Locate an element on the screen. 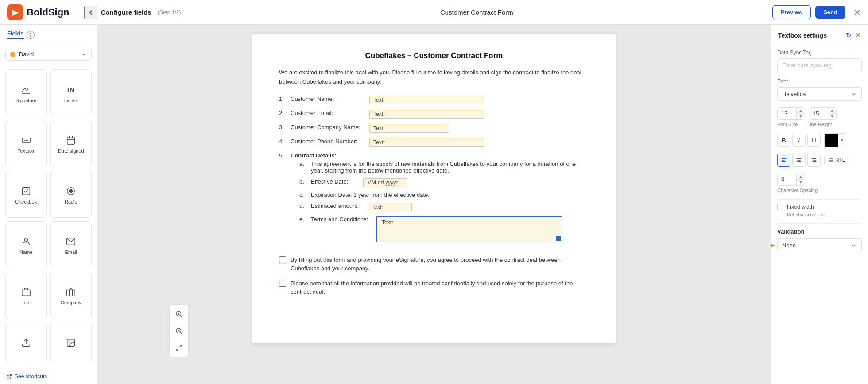 The width and height of the screenshot is (868, 384). font-label: Font is located at coordinates (819, 81).